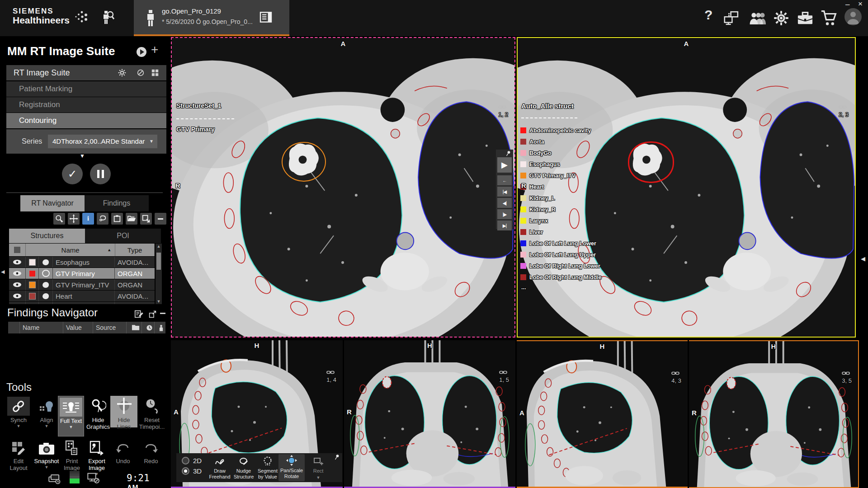  I want to click on tool-export-image: Export Image ▼, so click(97, 458).